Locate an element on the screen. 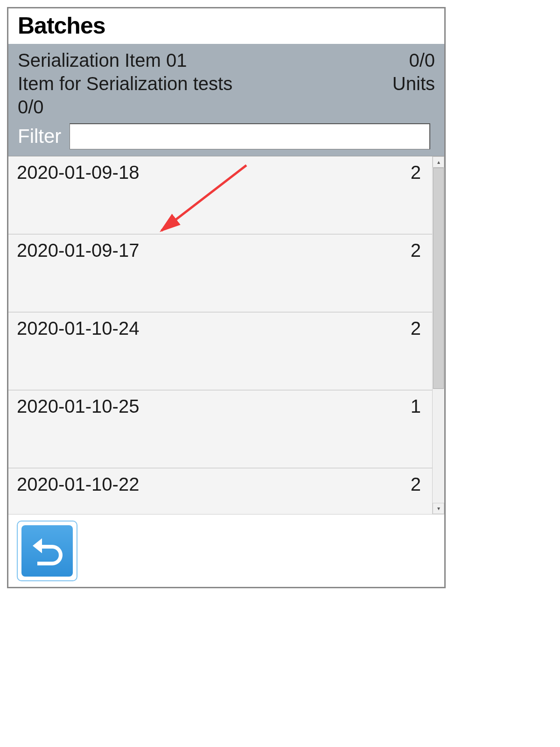  item-name: Serialization Item 01 is located at coordinates (102, 60).